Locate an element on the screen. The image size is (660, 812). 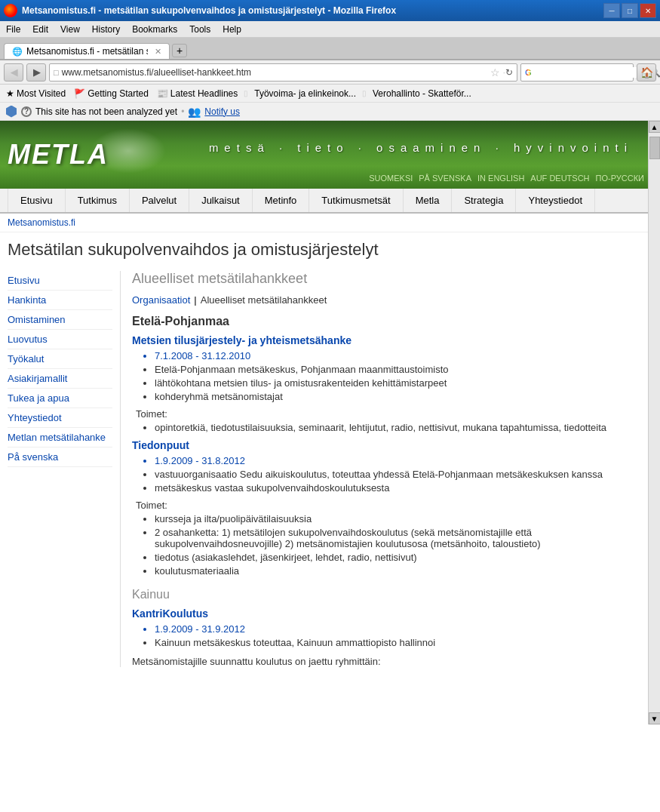
maximize-button: □ is located at coordinates (630, 11).